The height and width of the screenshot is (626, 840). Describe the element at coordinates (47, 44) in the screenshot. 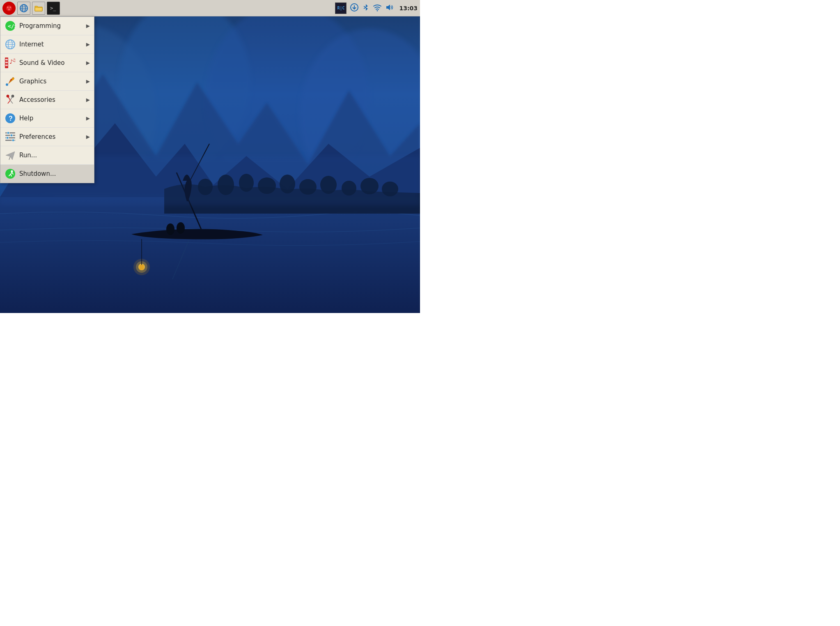

I see `menu-item-internet: Internet ▶` at that location.